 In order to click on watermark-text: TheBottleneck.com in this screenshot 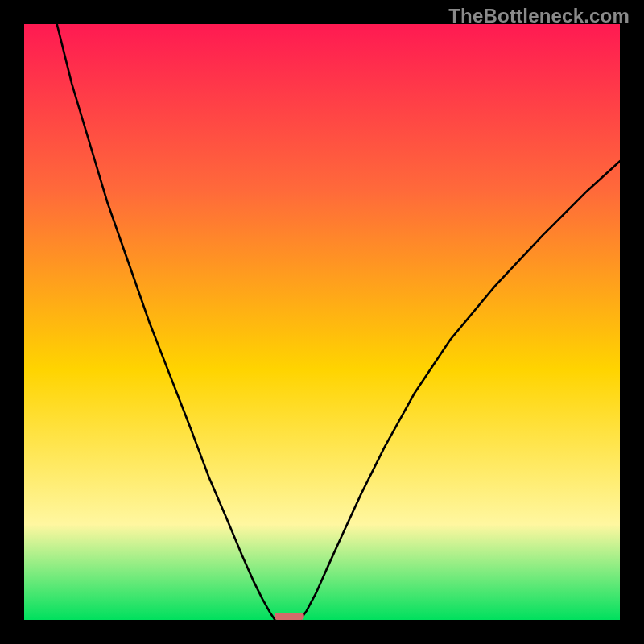, I will do `click(539, 16)`.